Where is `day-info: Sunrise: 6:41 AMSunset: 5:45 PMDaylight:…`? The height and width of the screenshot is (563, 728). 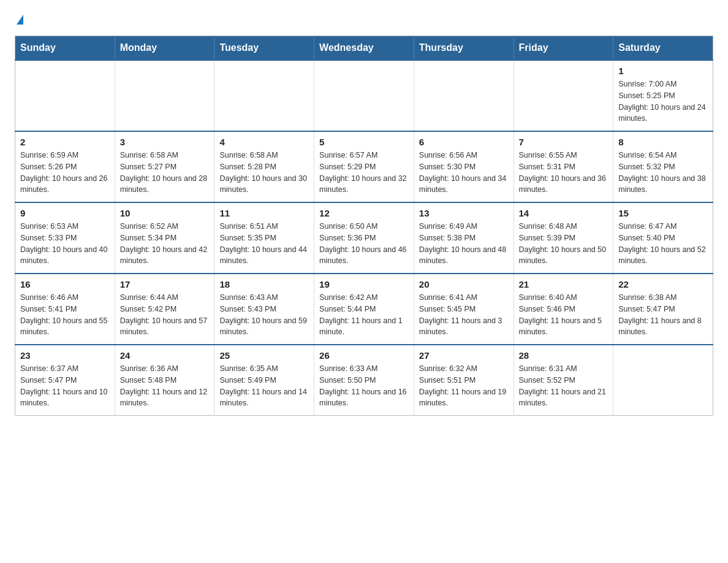 day-info: Sunrise: 6:41 AMSunset: 5:45 PMDaylight:… is located at coordinates (464, 315).